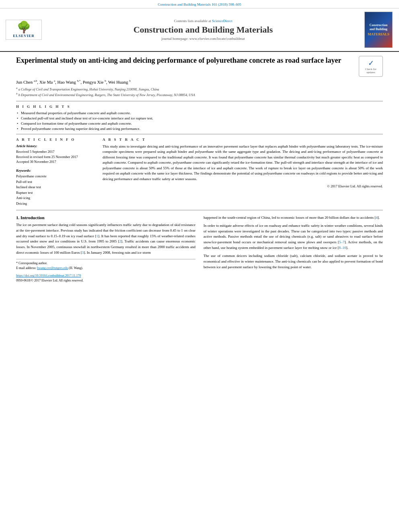 The image size is (399, 532). What do you see at coordinates (200, 4) in the screenshot?
I see `citation-text: Construction and Building Materials 161 …` at bounding box center [200, 4].